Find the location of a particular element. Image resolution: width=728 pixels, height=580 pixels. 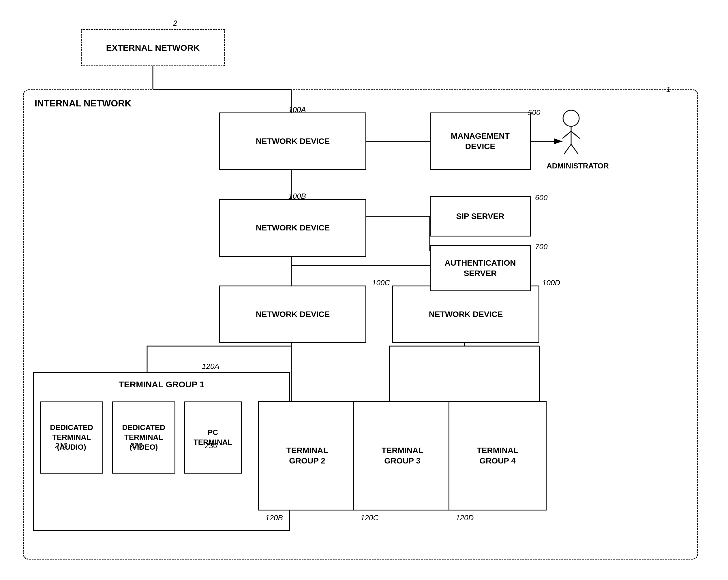

ref-220: 220 is located at coordinates (136, 446).